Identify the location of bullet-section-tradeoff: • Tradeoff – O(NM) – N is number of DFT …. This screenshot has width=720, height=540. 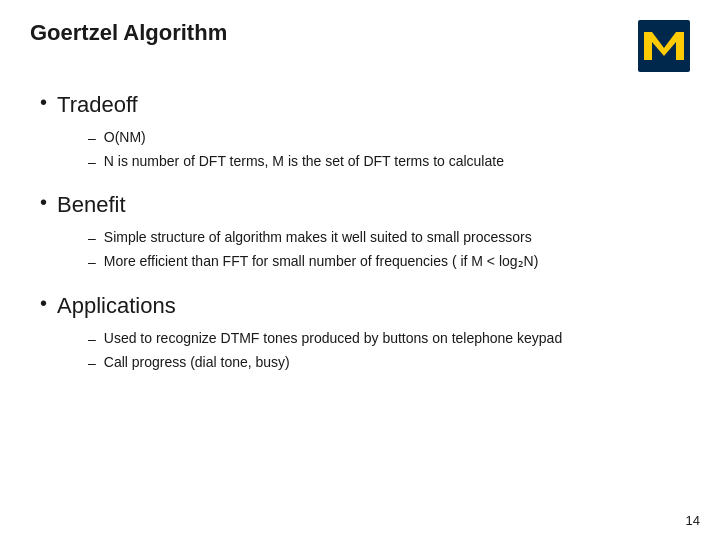
(365, 131).